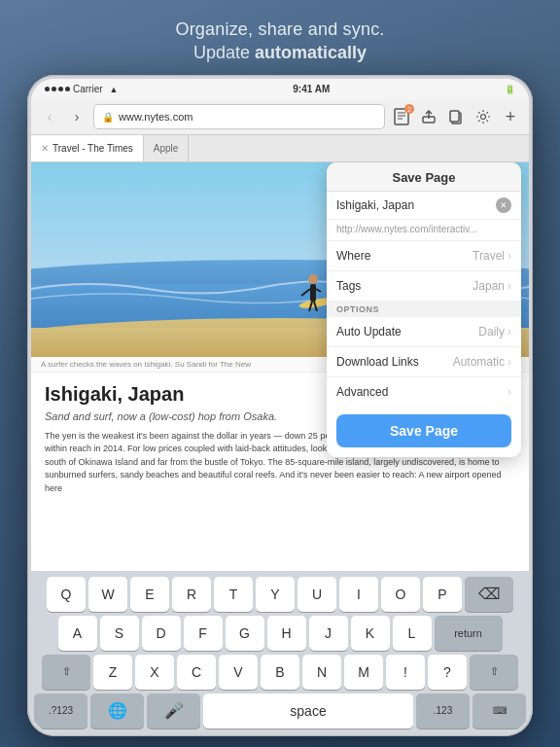 This screenshot has height=747, width=560. I want to click on forward-button: ›, so click(77, 117).